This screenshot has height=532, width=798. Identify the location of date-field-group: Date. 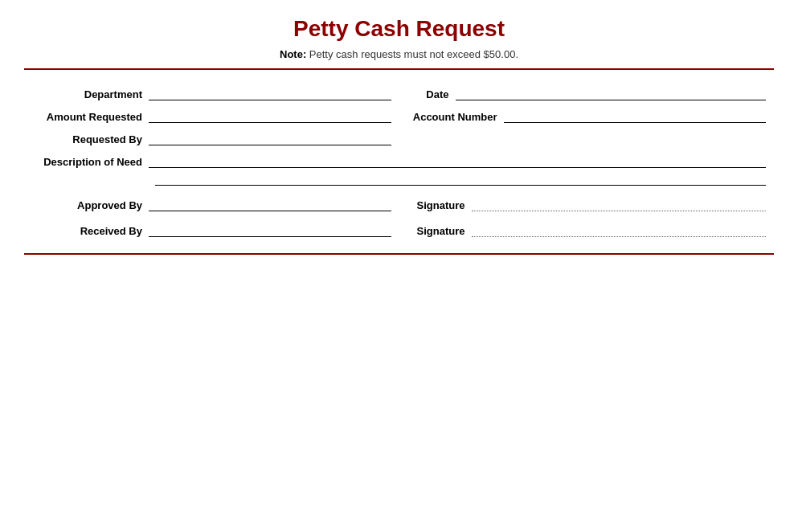
(579, 93).